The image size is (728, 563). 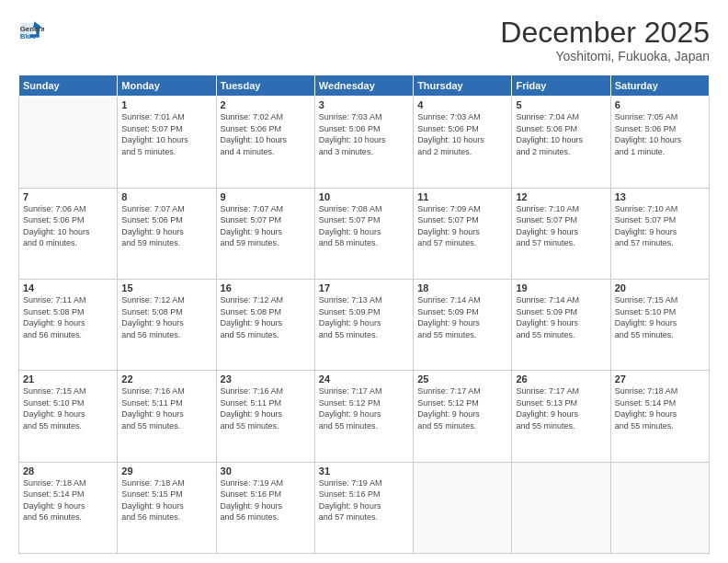 I want to click on day-cell-4-1: 29Sunrise: 7:18 AM Sunset: 5:15 PM Dayli…, so click(x=167, y=508).